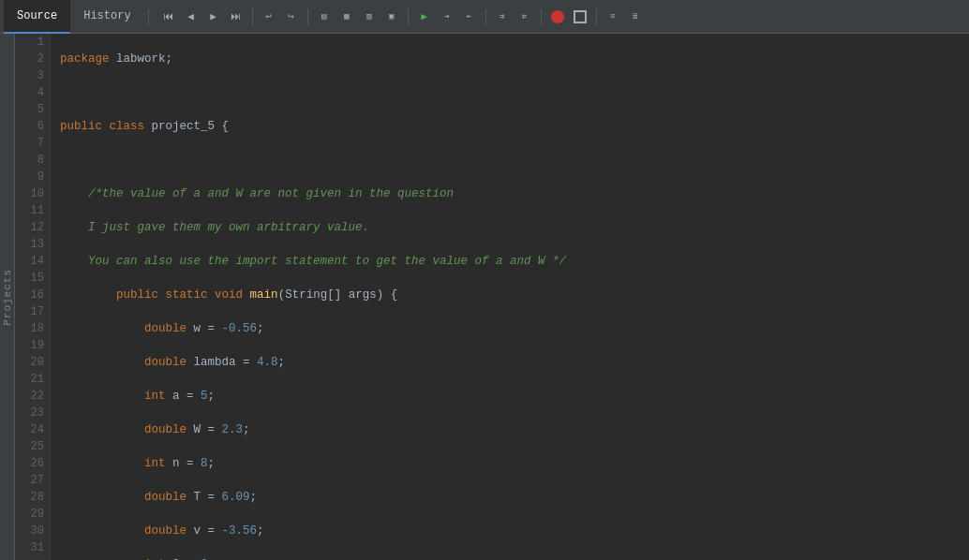  What do you see at coordinates (347, 17) in the screenshot?
I see `icon2: ▦` at bounding box center [347, 17].